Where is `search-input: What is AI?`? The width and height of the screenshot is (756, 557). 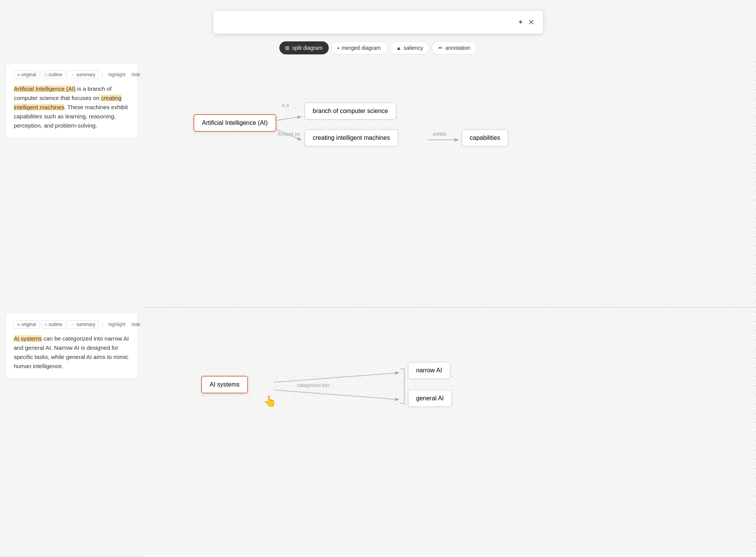 search-input: What is AI? is located at coordinates (367, 22).